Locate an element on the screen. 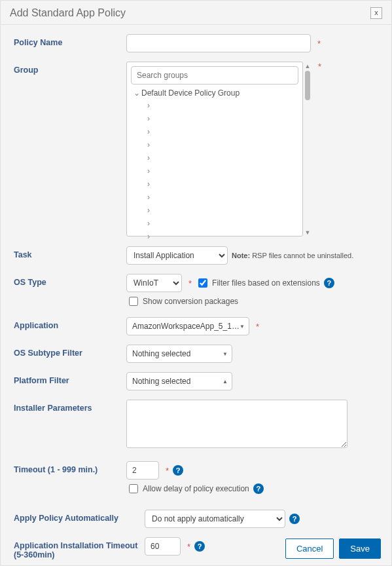 Image resolution: width=392 pixels, height=566 pixels. os-subtype-filter-value: Nothing selected is located at coordinates (161, 354).